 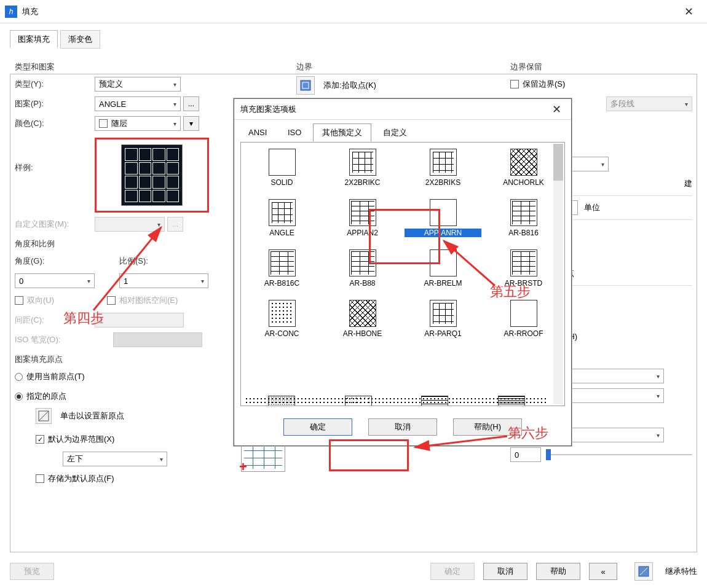 What do you see at coordinates (644, 571) in the screenshot?
I see `inherit-icon` at bounding box center [644, 571].